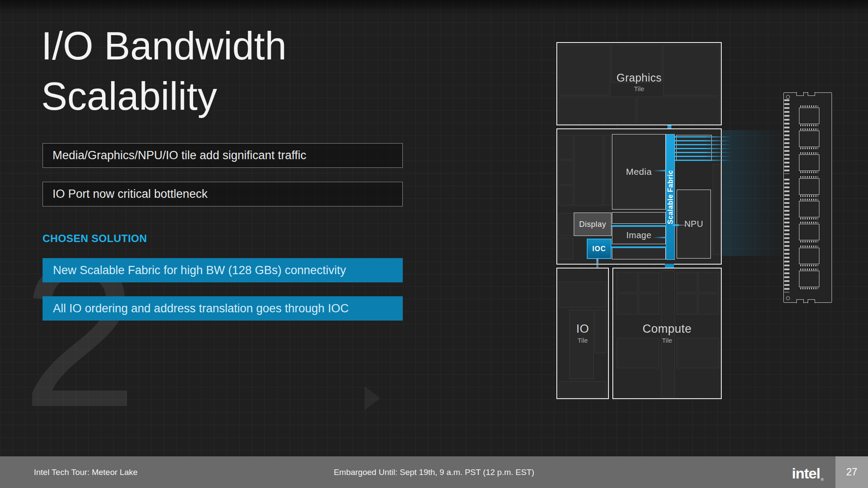 The width and height of the screenshot is (868, 488). What do you see at coordinates (694, 224) in the screenshot?
I see `npu-label: NPU` at bounding box center [694, 224].